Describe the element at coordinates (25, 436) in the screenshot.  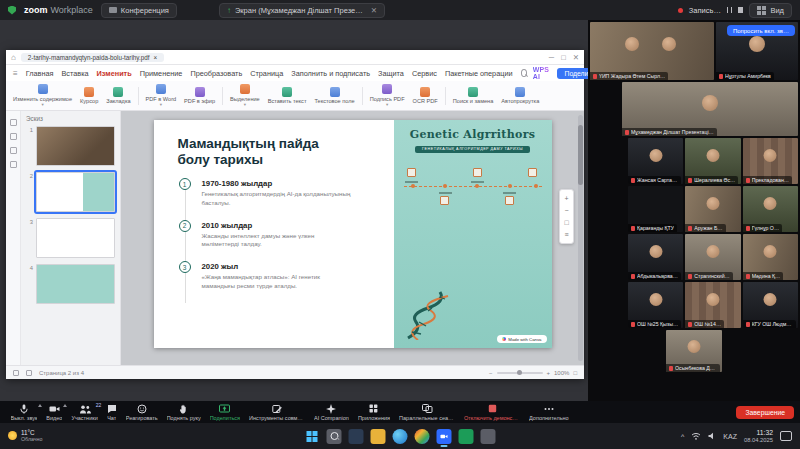
I see `weather-widget: 11°CОблачно` at that location.